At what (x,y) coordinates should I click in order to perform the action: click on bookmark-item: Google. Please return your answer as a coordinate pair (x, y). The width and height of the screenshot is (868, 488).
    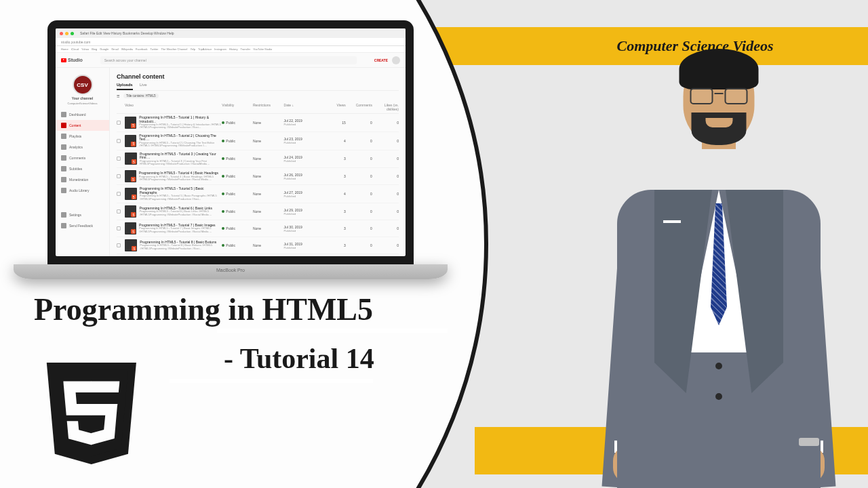
    Looking at the image, I should click on (104, 49).